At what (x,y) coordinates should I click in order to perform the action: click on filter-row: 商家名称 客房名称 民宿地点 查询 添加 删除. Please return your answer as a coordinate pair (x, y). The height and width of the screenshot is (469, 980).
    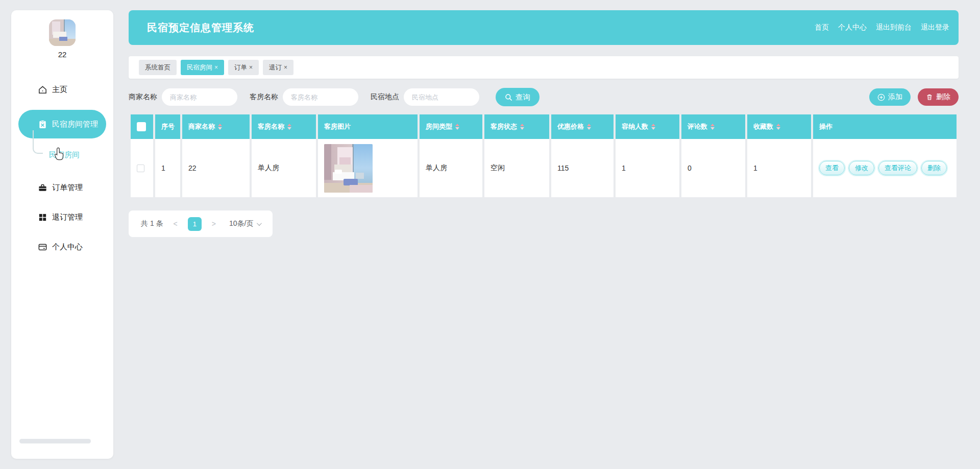
    Looking at the image, I should click on (544, 97).